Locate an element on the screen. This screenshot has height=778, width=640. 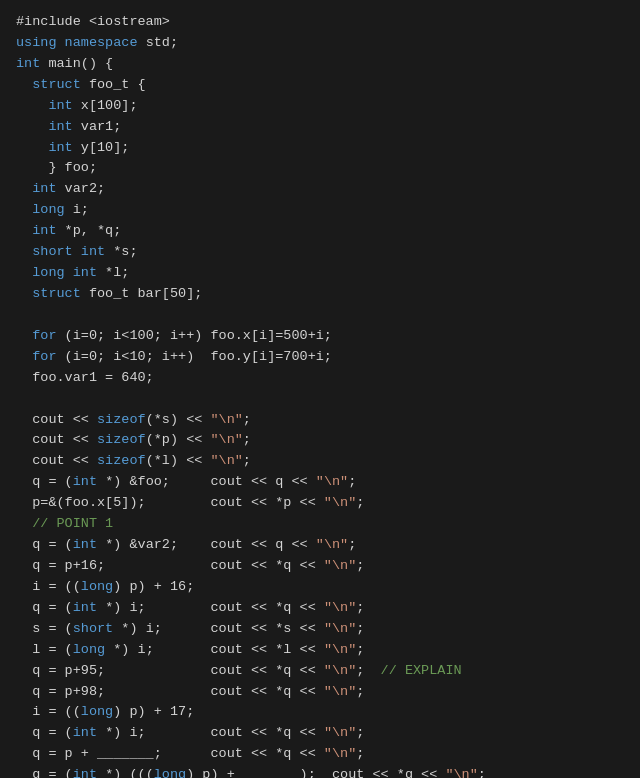
line-27: q = p+16; cout << *q << "\n"; is located at coordinates (320, 566).